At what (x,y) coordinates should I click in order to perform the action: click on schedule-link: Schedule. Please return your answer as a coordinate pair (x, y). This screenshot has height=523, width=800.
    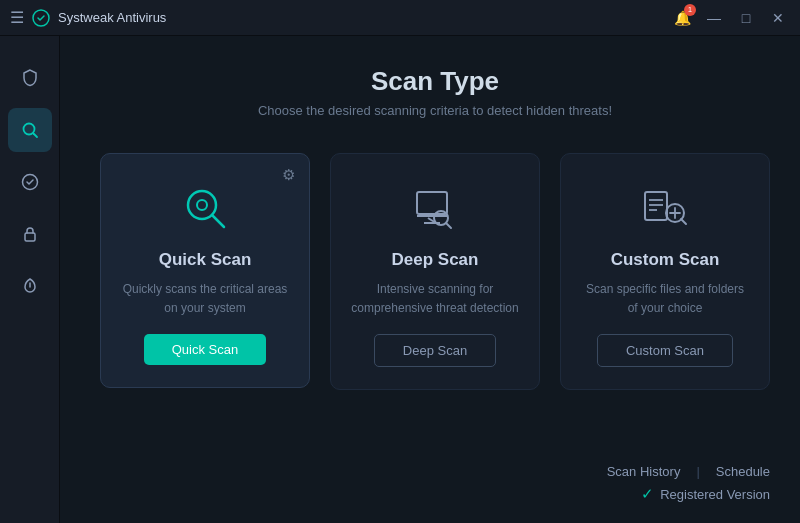
    Looking at the image, I should click on (743, 472).